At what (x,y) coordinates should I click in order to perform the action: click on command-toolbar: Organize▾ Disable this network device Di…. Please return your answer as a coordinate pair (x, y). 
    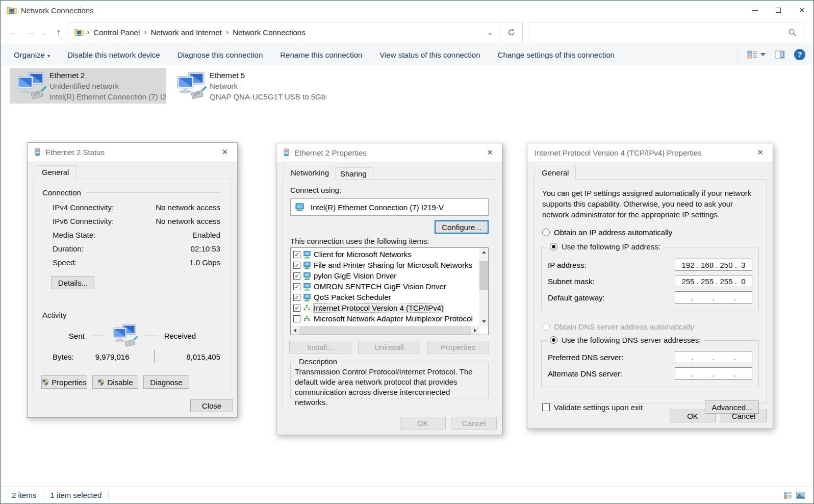
    Looking at the image, I should click on (407, 55).